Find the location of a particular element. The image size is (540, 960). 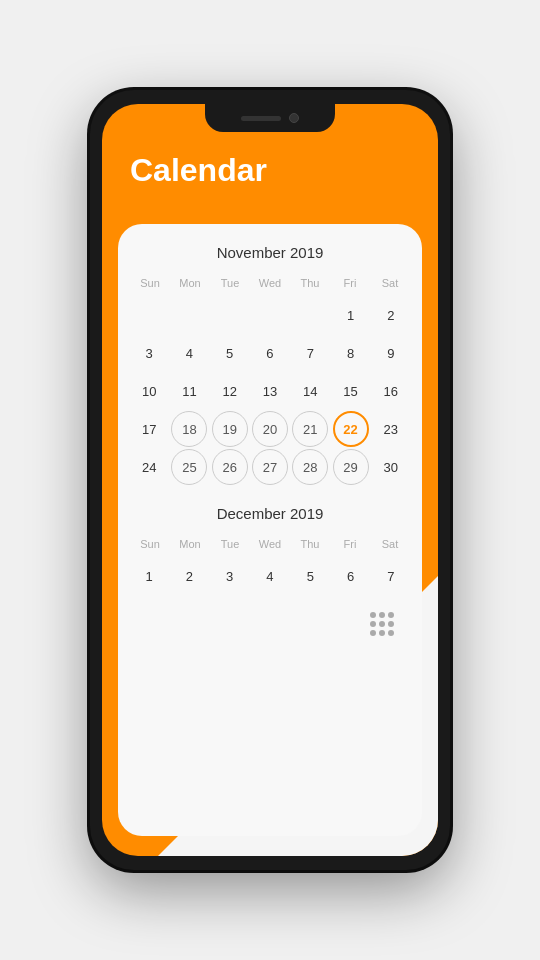

calendar-day: 27 is located at coordinates (270, 467).